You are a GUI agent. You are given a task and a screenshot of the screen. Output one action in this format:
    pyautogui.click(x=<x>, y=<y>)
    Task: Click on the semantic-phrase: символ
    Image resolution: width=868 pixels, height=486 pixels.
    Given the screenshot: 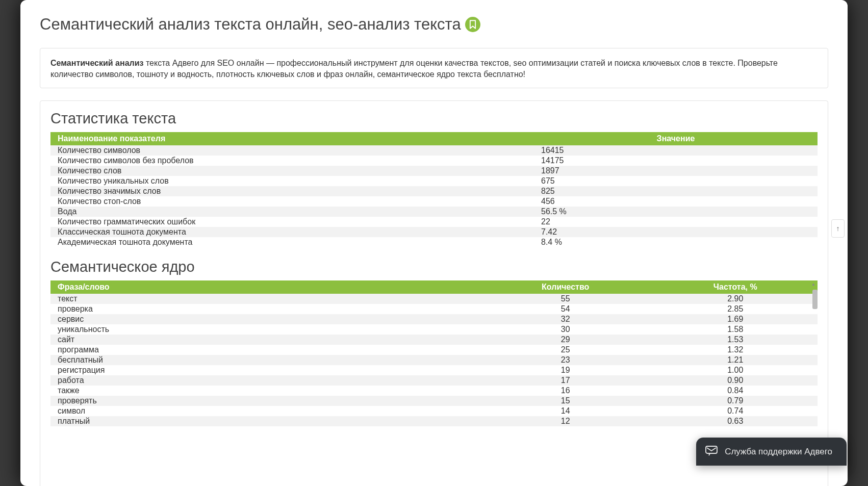 What is the action you would take?
    pyautogui.click(x=264, y=411)
    